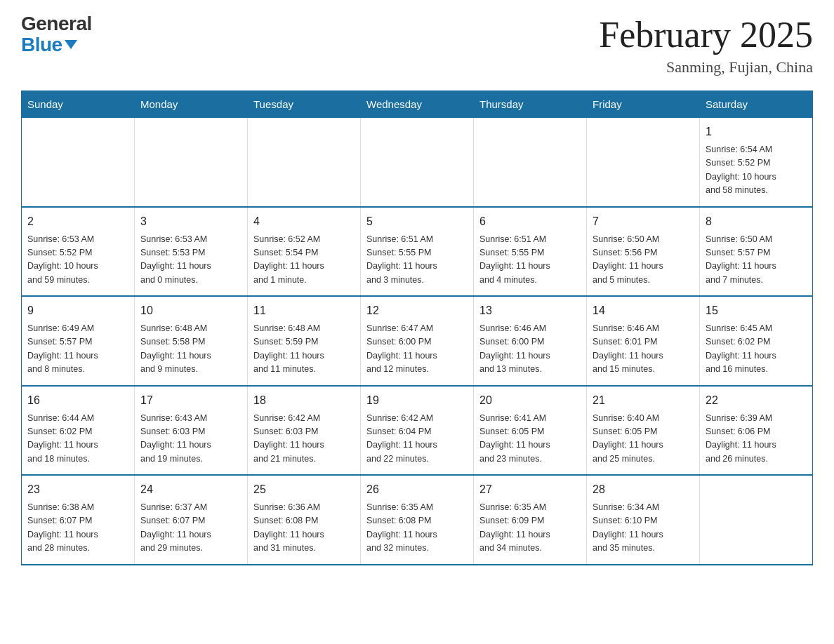 This screenshot has width=834, height=644. I want to click on day-info: Sunrise: 6:42 AM Sunset: 6:04 PM Dayligh…, so click(417, 439).